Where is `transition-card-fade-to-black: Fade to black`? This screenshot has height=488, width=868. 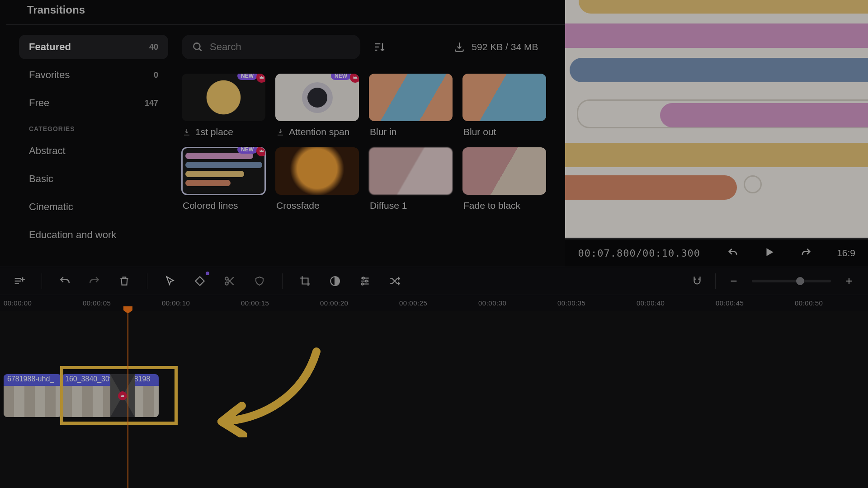
transition-card-fade-to-black: Fade to black is located at coordinates (505, 179).